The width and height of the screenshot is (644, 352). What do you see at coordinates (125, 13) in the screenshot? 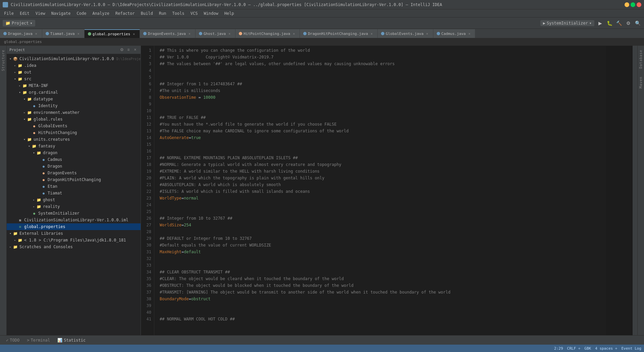
I see `menu-item-refactor: Refactor` at bounding box center [125, 13].